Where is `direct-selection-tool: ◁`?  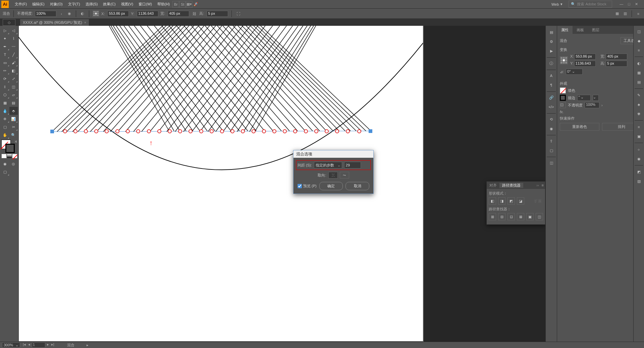
direct-selection-tool: ◁ is located at coordinates (14, 30).